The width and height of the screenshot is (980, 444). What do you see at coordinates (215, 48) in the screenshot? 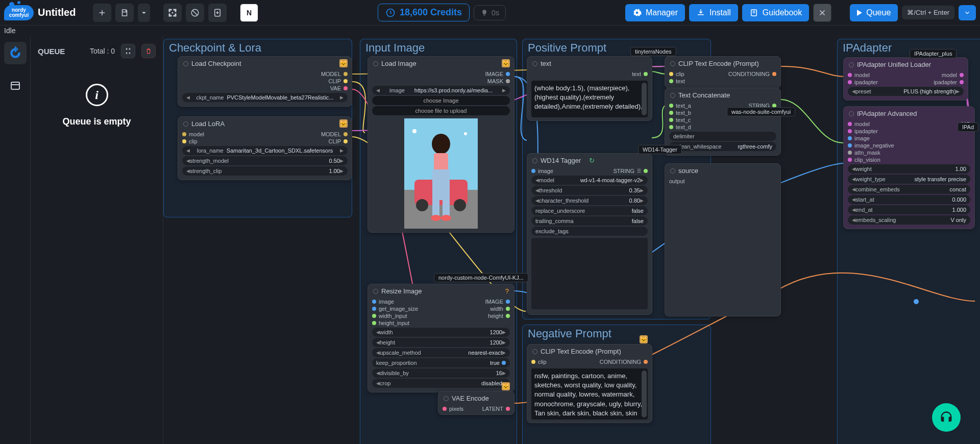
I see `group-checkpoint: Checkpoint & Lora` at bounding box center [215, 48].